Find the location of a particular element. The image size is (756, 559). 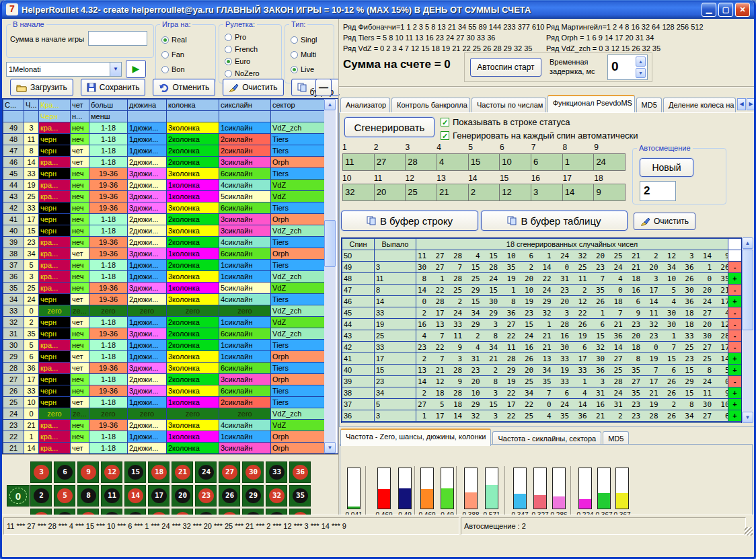

radio-real: Real is located at coordinates (174, 40).